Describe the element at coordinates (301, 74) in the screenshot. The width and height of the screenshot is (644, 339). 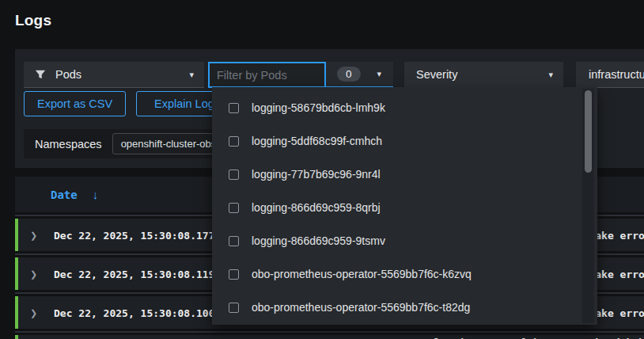
I see `pods-typeahead-group: 0 ▾` at that location.